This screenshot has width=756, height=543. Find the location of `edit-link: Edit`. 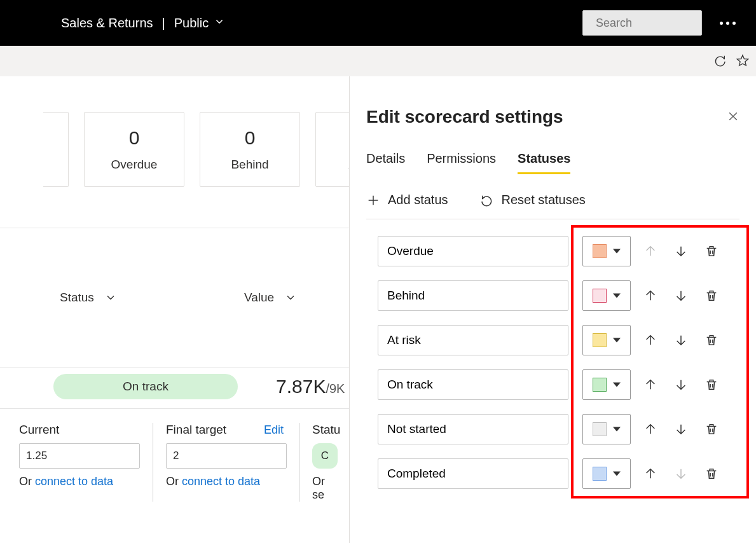

edit-link: Edit is located at coordinates (273, 430).